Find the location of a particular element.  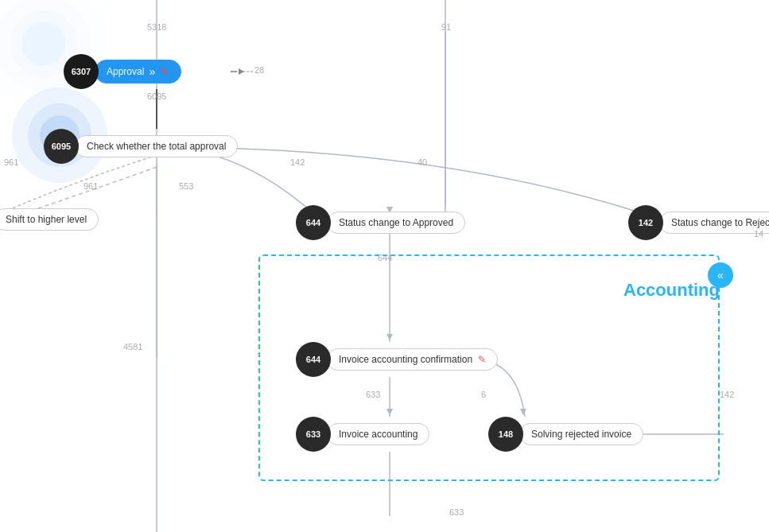

node-approval-label: Approval » ✎ is located at coordinates (138, 72).